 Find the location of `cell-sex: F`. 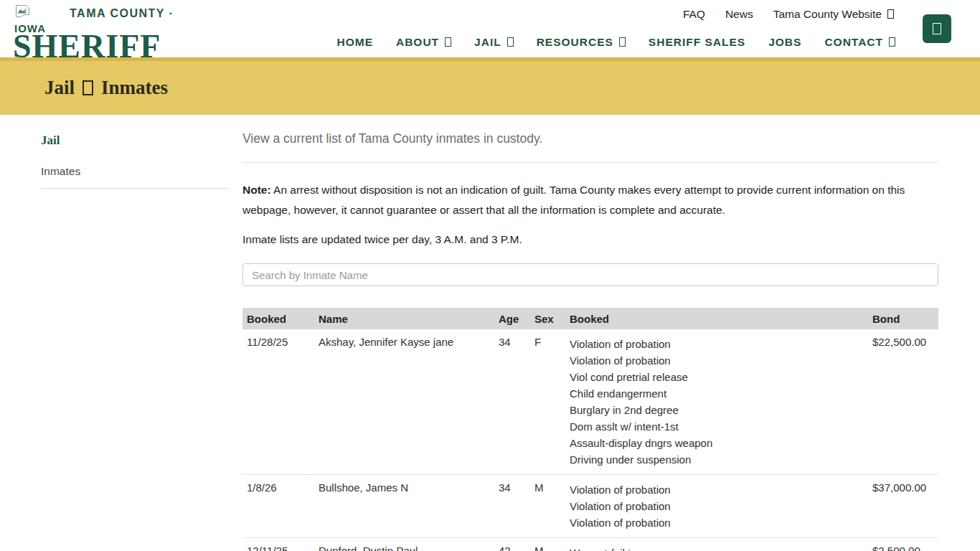

cell-sex: F is located at coordinates (548, 402).